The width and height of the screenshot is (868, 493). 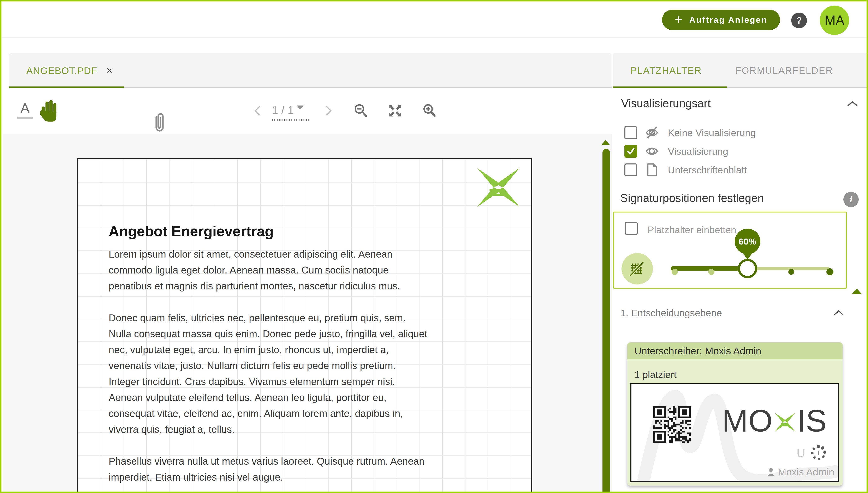 I want to click on signer-name: Moxis Admin, so click(x=806, y=472).